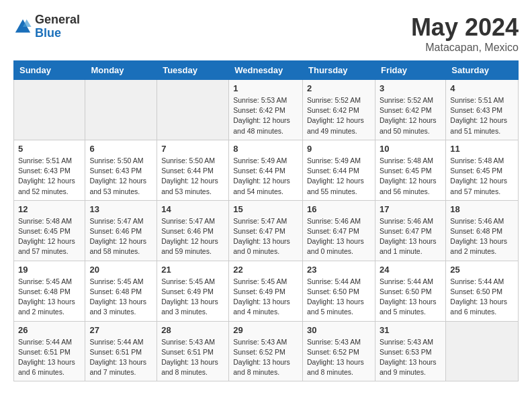 Image resolution: width=532 pixels, height=411 pixels. I want to click on day-number: 18, so click(482, 210).